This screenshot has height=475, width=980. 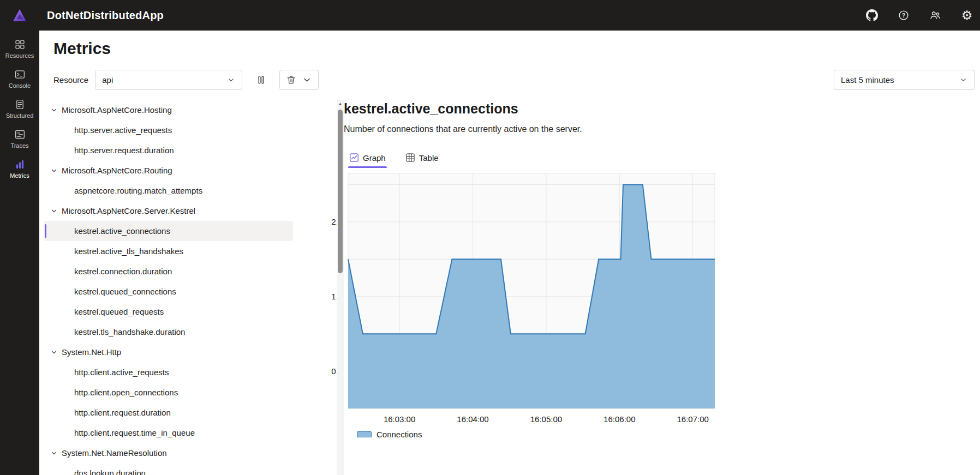 What do you see at coordinates (662, 159) in the screenshot?
I see `view-tabs: Graph Table` at bounding box center [662, 159].